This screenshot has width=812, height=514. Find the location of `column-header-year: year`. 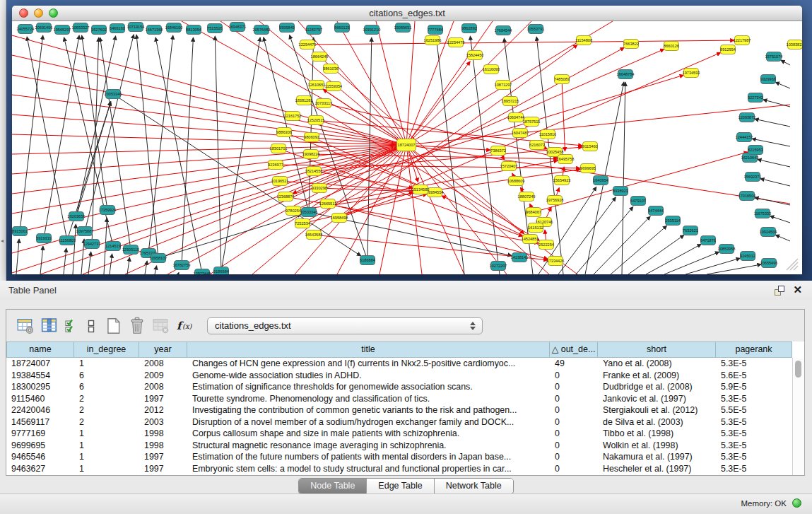

column-header-year: year is located at coordinates (163, 349).